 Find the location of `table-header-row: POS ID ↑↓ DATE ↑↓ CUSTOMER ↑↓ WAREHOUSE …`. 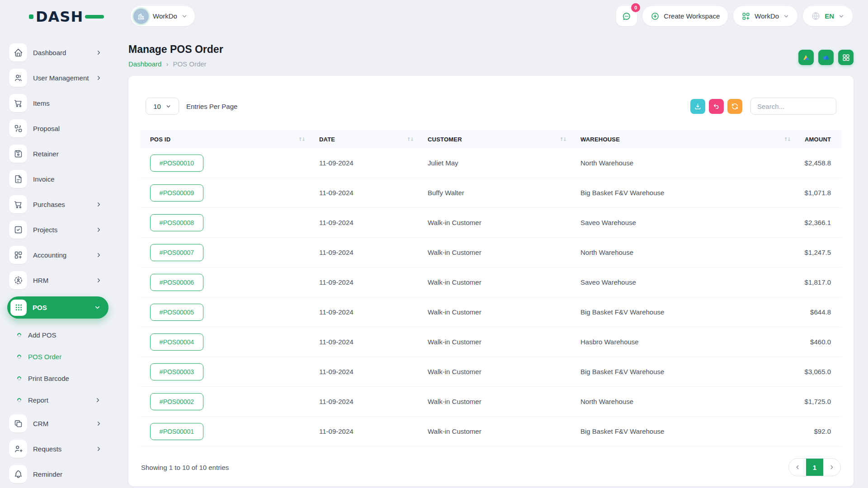

table-header-row: POS ID ↑↓ DATE ↑↓ CUSTOMER ↑↓ WAREHOUSE … is located at coordinates (491, 139).